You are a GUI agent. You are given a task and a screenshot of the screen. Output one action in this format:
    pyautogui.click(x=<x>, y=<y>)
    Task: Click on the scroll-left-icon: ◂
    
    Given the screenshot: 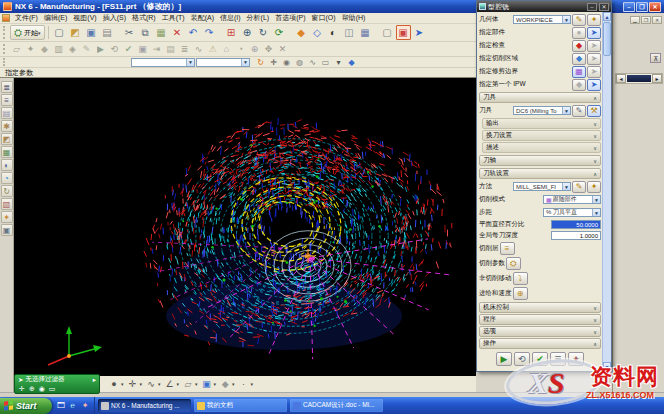 What is the action you would take?
    pyautogui.click(x=621, y=78)
    